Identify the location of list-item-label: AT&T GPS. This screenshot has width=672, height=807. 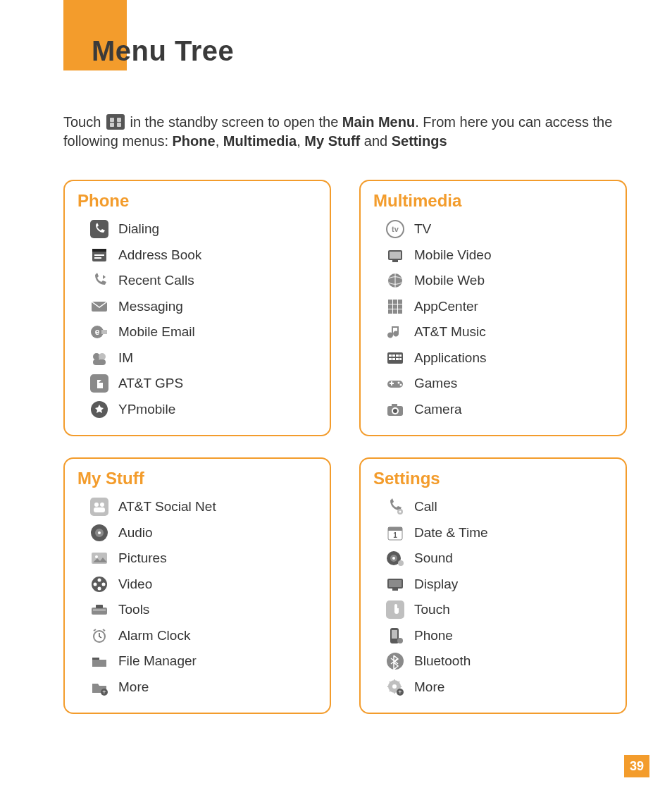
(151, 383).